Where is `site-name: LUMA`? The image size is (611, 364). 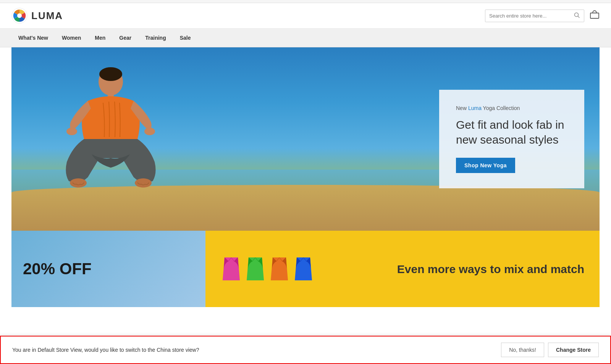
site-name: LUMA is located at coordinates (47, 16).